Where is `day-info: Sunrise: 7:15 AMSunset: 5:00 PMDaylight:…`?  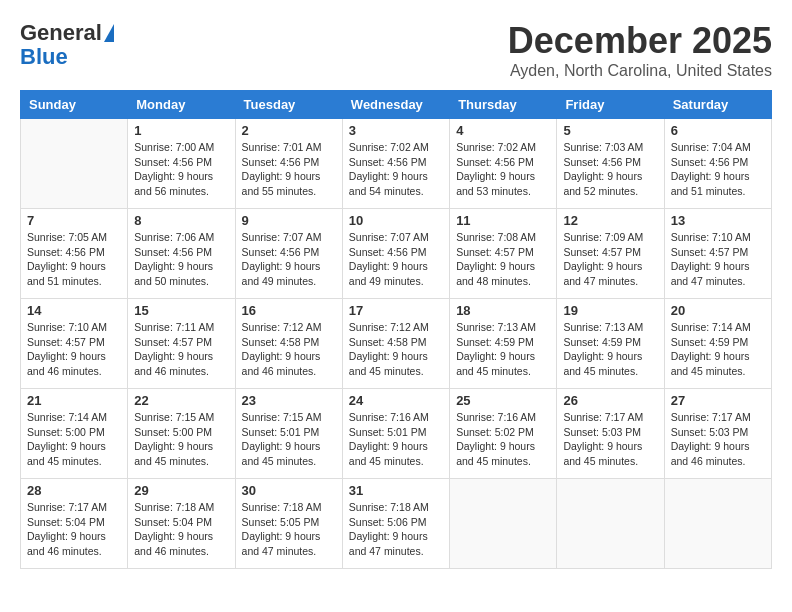 day-info: Sunrise: 7:15 AMSunset: 5:00 PMDaylight:… is located at coordinates (181, 440).